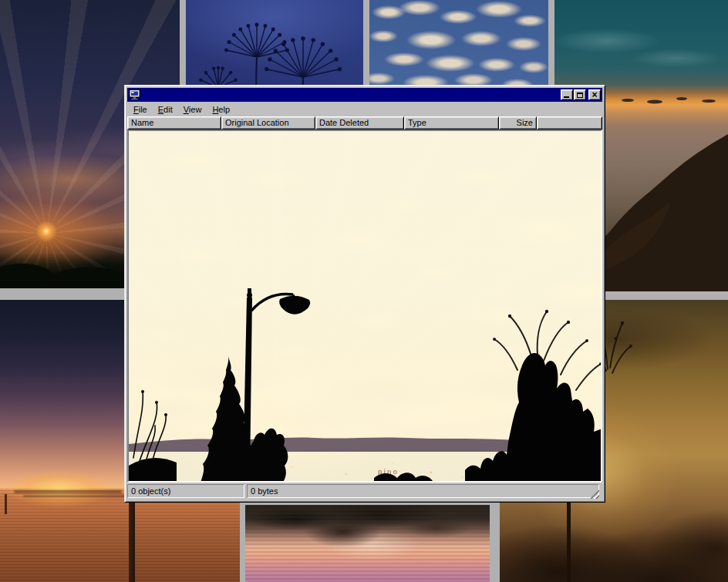 Image resolution: width=728 pixels, height=582 pixels. I want to click on close-icon: ×, so click(594, 95).